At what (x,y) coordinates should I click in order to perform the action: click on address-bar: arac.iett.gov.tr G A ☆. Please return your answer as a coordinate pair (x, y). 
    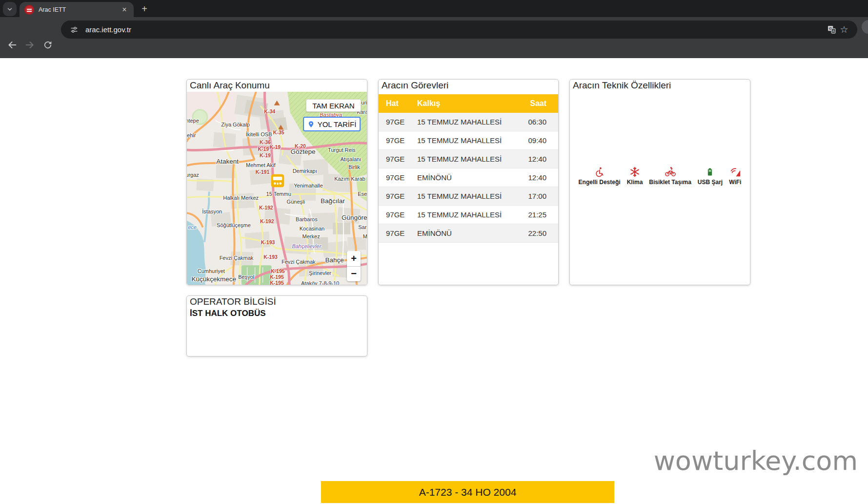
    Looking at the image, I should click on (459, 29).